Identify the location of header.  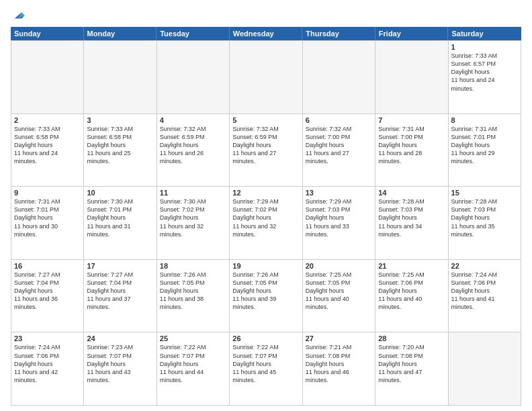
(266, 13).